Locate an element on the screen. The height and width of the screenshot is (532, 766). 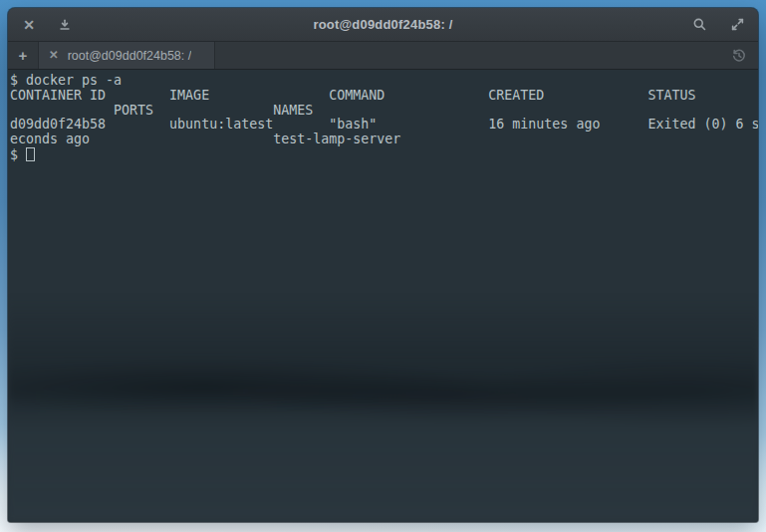
download-button is located at coordinates (65, 25).